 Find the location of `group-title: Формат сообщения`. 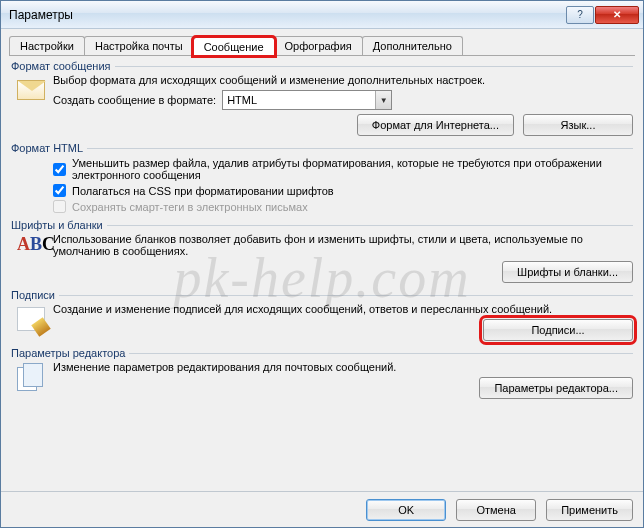

group-title: Формат сообщения is located at coordinates (322, 66).